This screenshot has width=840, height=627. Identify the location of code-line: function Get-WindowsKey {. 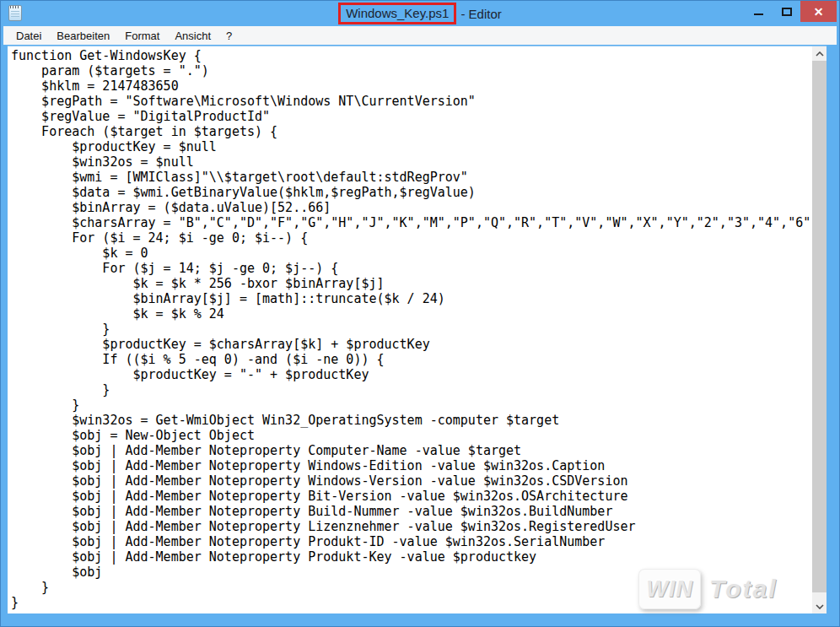
(412, 56).